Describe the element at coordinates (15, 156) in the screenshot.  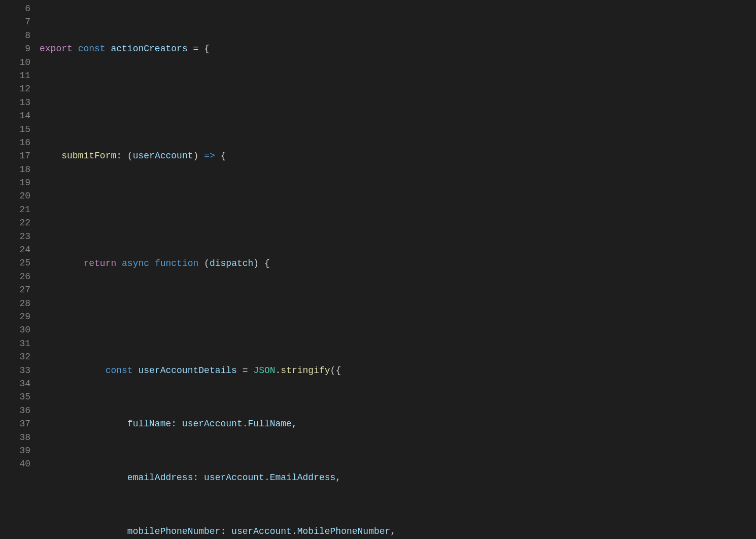
I see `line-number: 17` at that location.